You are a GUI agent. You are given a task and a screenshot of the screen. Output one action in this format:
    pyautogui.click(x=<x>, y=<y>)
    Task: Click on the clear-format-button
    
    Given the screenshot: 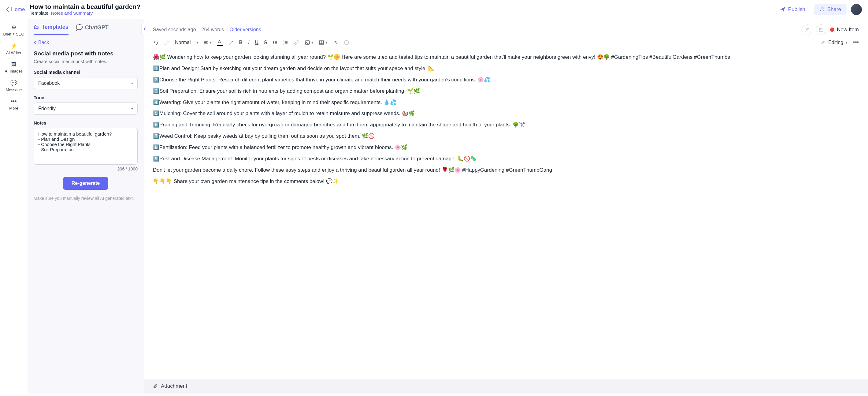 What is the action you would take?
    pyautogui.click(x=336, y=42)
    